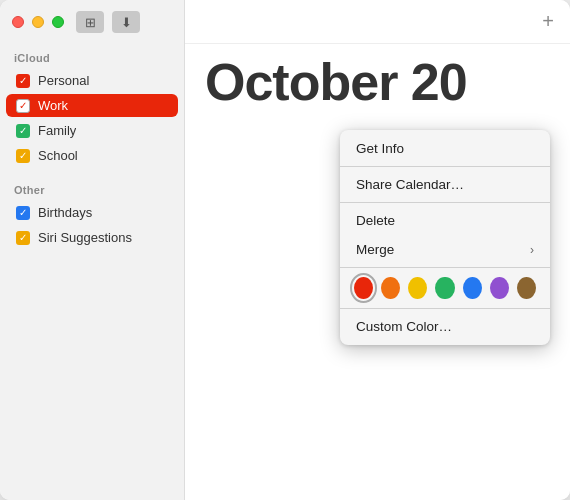 The width and height of the screenshot is (570, 500). What do you see at coordinates (445, 148) in the screenshot?
I see `menu-item-get-info: Get Info` at bounding box center [445, 148].